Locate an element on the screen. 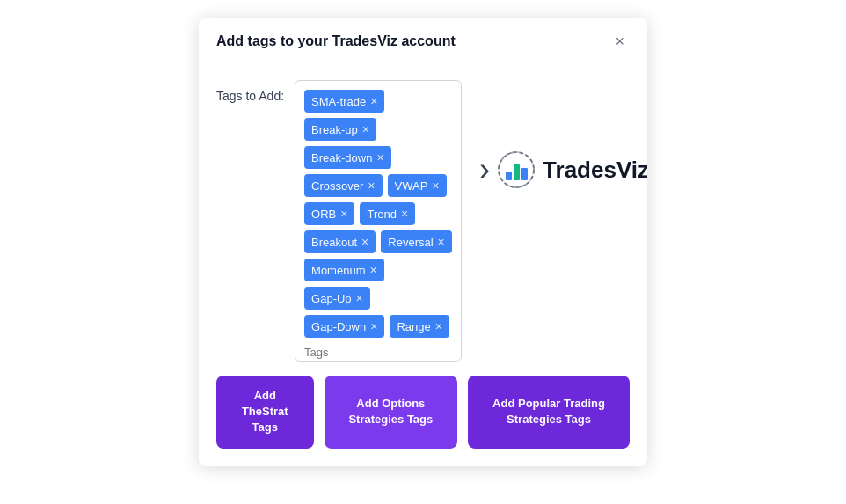  tags-text-input is located at coordinates (378, 352).